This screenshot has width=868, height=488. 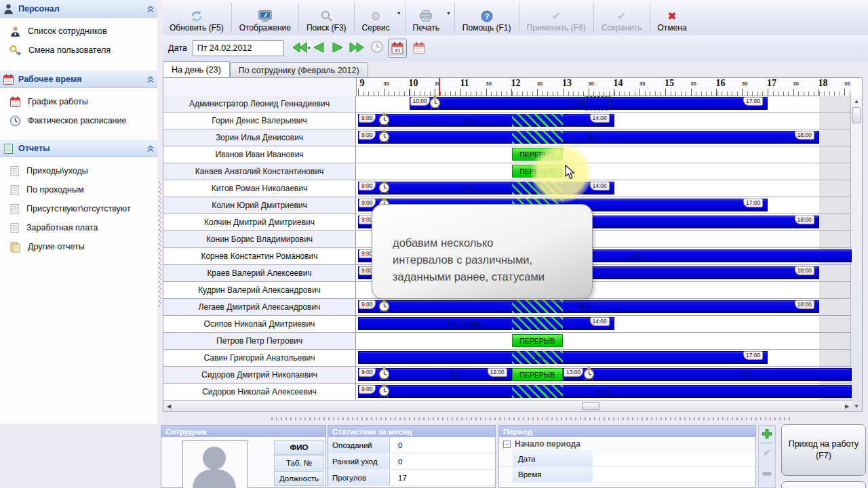 What do you see at coordinates (260, 205) in the screenshot?
I see `employee-name: Колин Юрий Дмитриевич` at bounding box center [260, 205].